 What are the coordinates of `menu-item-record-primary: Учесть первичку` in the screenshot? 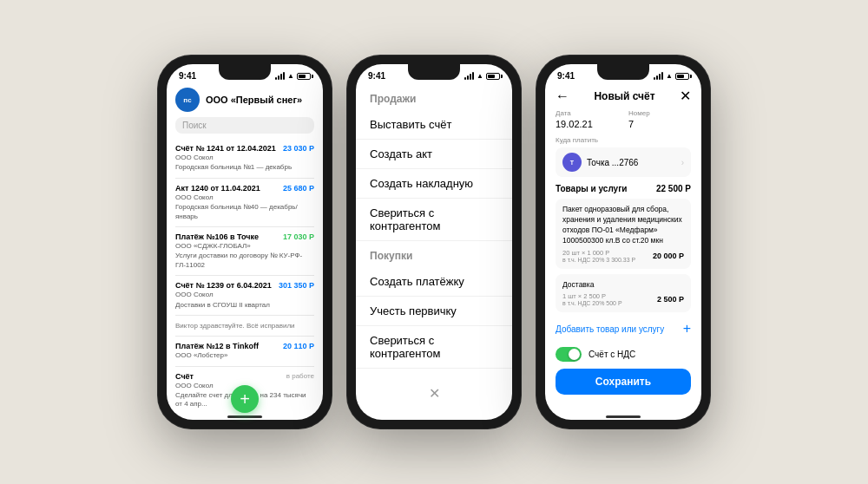 It's located at (434, 311).